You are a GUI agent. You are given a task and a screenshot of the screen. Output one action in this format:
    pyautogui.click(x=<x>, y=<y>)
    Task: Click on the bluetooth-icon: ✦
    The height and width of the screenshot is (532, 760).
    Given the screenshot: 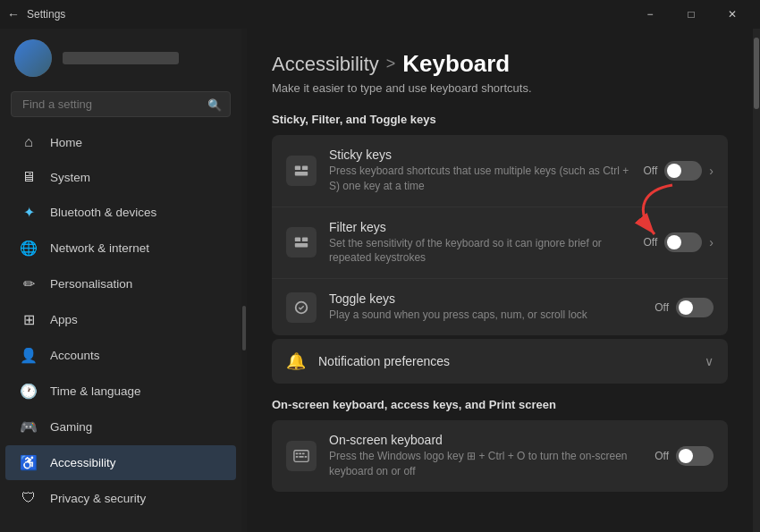 What is the action you would take?
    pyautogui.click(x=29, y=213)
    